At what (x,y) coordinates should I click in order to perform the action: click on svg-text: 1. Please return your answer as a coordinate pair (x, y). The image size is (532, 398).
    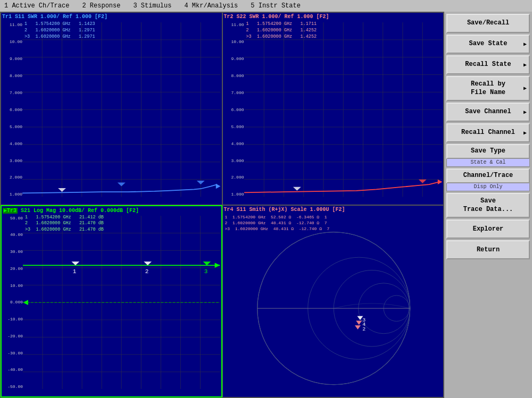
    Looking at the image, I should click on (74, 272).